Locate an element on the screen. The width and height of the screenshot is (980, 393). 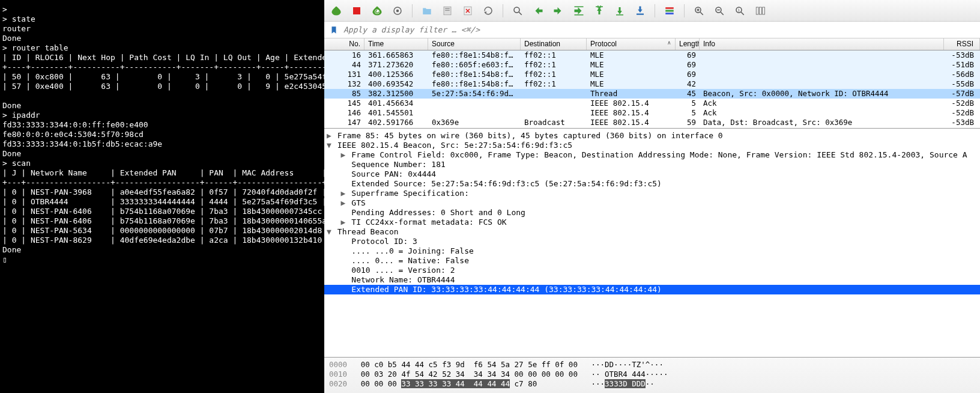
packet-list-header: No. Time Source Destination Protocol∧ Le… is located at coordinates (652, 44).